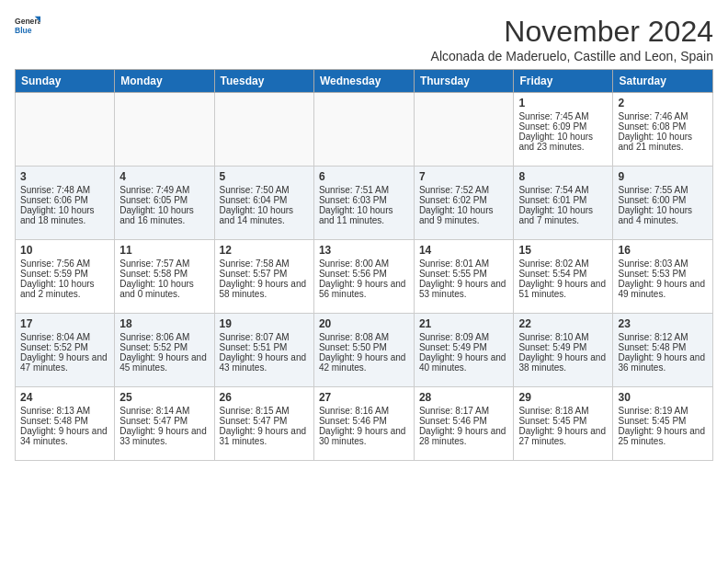  Describe the element at coordinates (463, 350) in the screenshot. I see `calendar-day-21: 21Sunrise: 8:09 AMSunset: 5:49 PMDayligh…` at that location.